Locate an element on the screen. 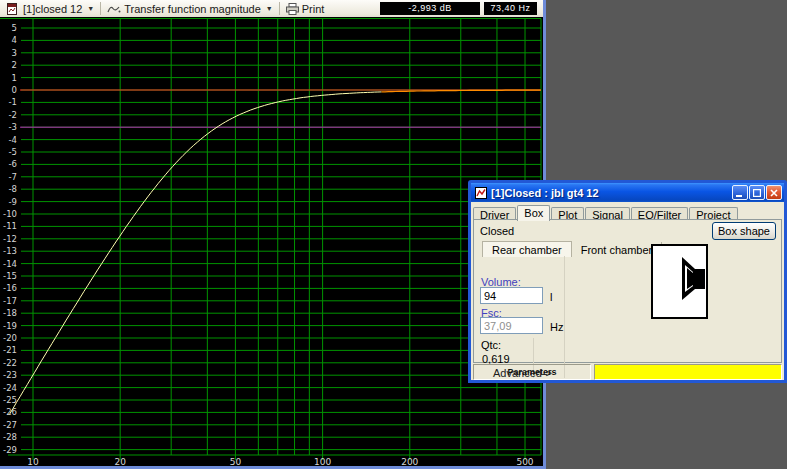  svg-text: -12 is located at coordinates (10, 239).